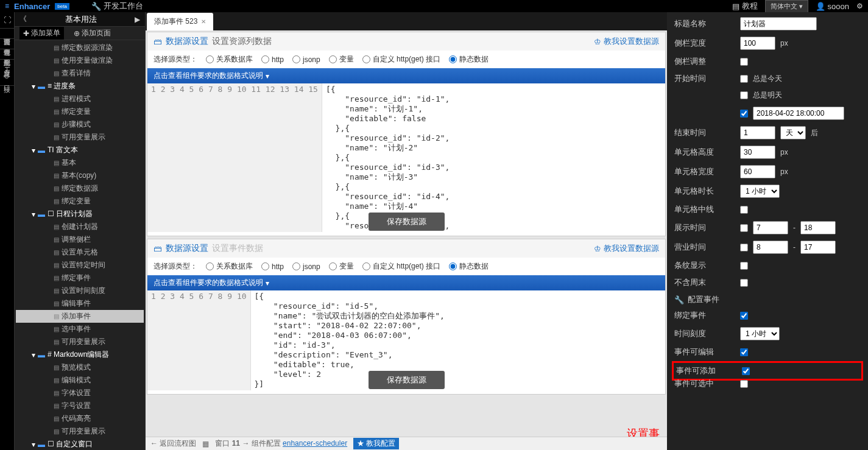  What do you see at coordinates (818, 247) in the screenshot?
I see `business-to-input` at bounding box center [818, 247].